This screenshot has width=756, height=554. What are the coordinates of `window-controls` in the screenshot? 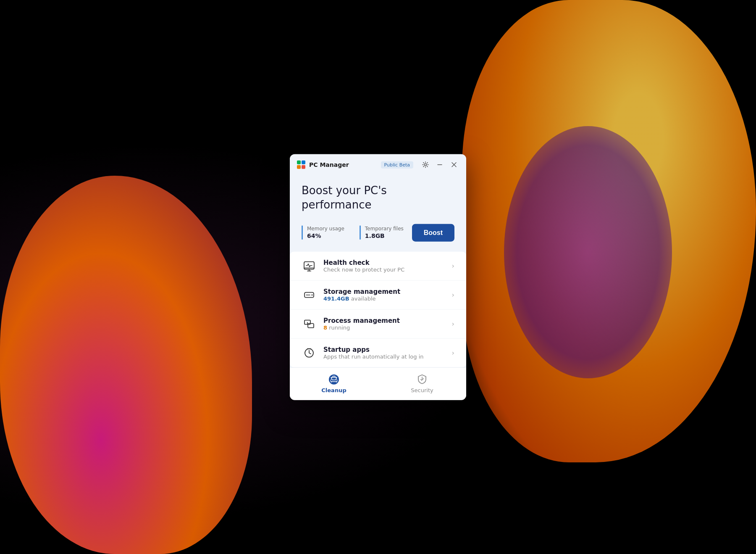 It's located at (440, 165).